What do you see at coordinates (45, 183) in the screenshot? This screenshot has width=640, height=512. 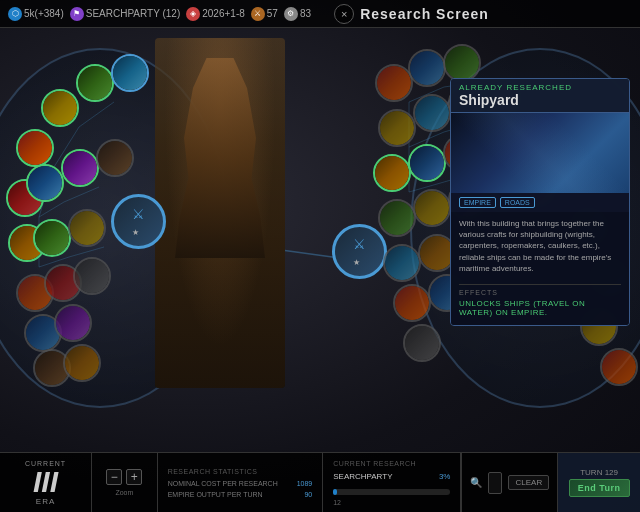 I see `tech-node-l6` at bounding box center [45, 183].